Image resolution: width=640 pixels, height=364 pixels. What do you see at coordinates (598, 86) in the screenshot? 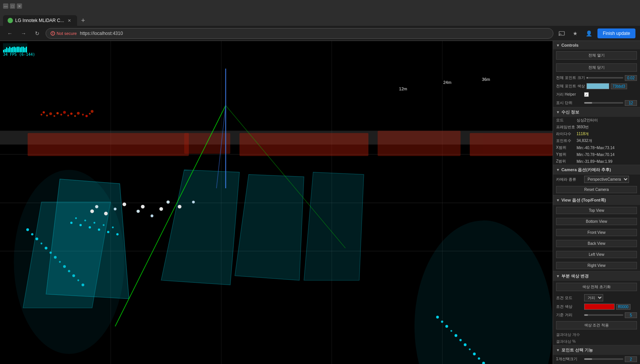
I see `point-color-picker` at bounding box center [598, 86].